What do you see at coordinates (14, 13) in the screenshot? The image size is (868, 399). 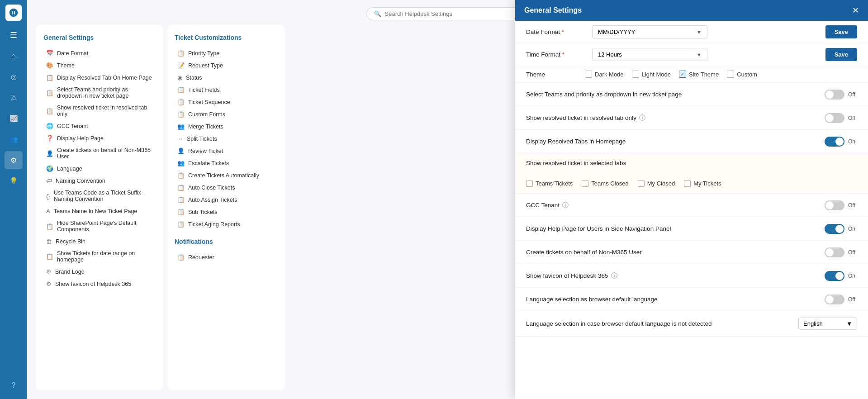 I see `app-logo` at bounding box center [14, 13].